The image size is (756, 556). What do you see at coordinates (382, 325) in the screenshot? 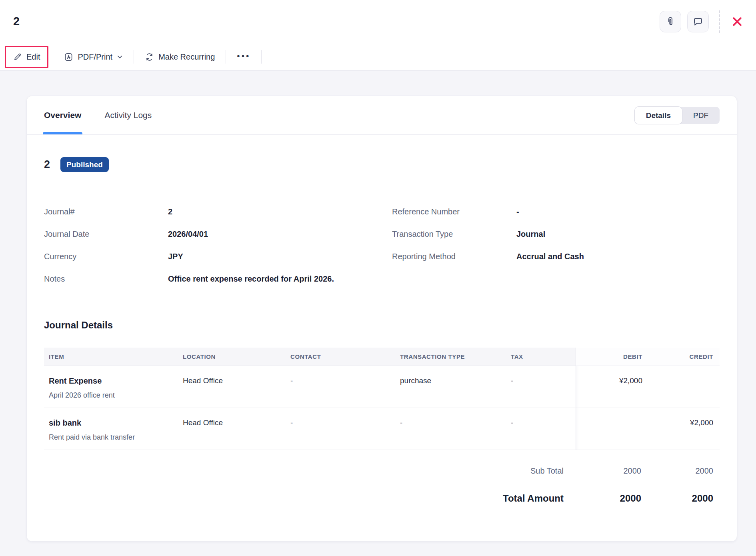
I see `journal-details-heading: Journal Details` at bounding box center [382, 325].